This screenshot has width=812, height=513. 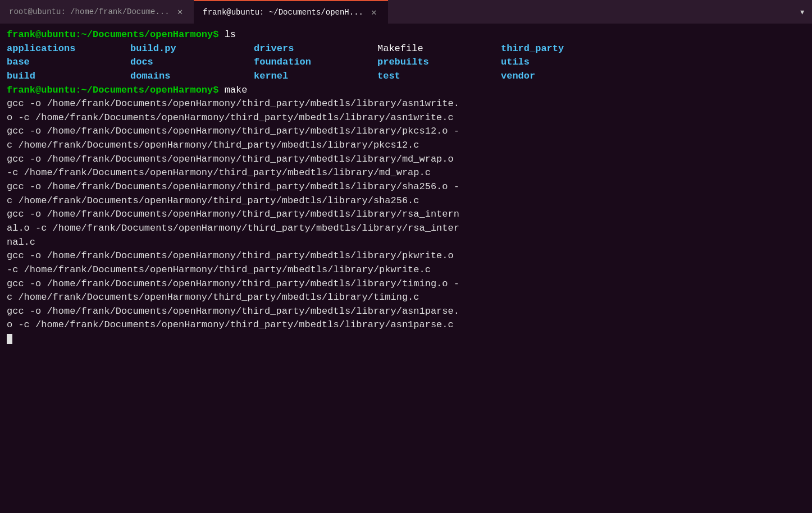 What do you see at coordinates (316, 63) in the screenshot?
I see `ls-item-foundation: foundation` at bounding box center [316, 63].